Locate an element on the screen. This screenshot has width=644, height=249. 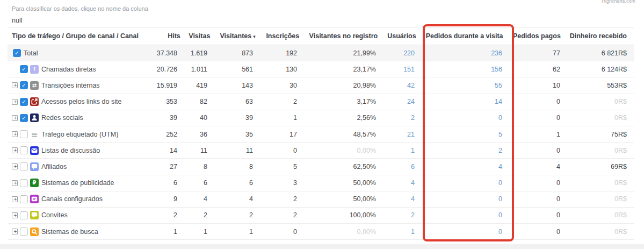
visitas-value: 419 is located at coordinates (192, 86).